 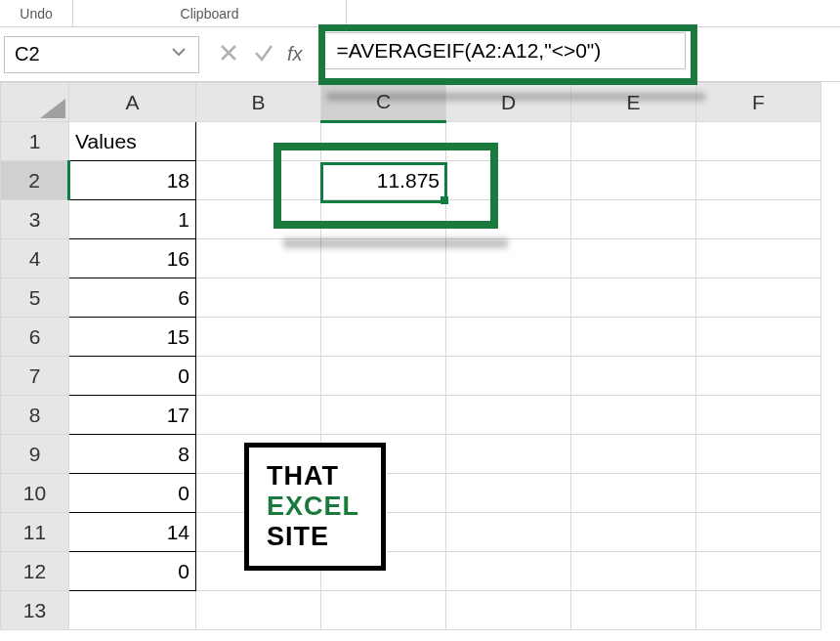 What do you see at coordinates (35, 298) in the screenshot?
I see `row-header-5: 5` at bounding box center [35, 298].